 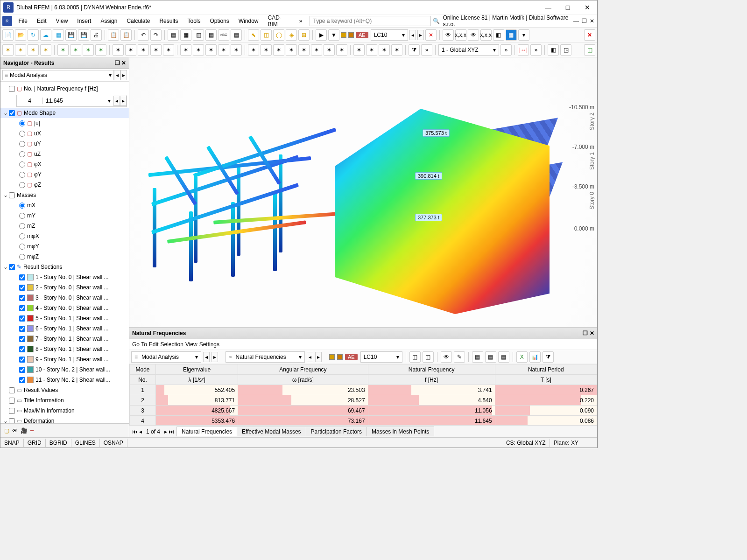 I want to click on inner-close-icon: ✕, so click(x=592, y=21).